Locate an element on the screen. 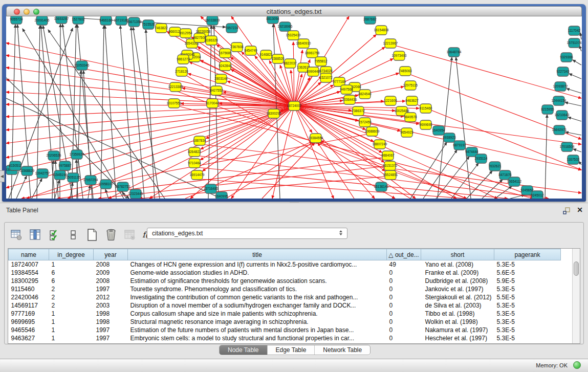  column-header-title: title is located at coordinates (257, 255).